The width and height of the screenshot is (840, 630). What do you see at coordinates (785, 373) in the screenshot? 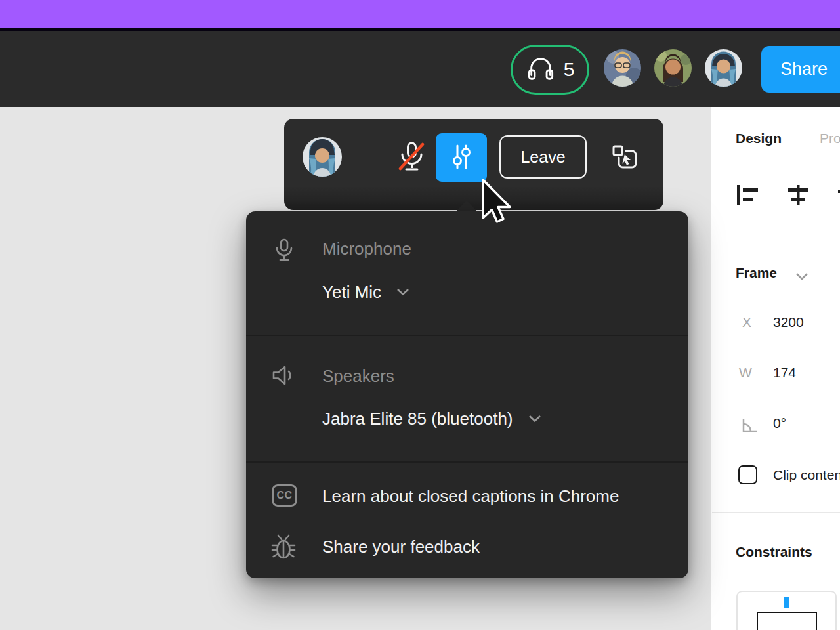
I see `width-field: 174` at bounding box center [785, 373].